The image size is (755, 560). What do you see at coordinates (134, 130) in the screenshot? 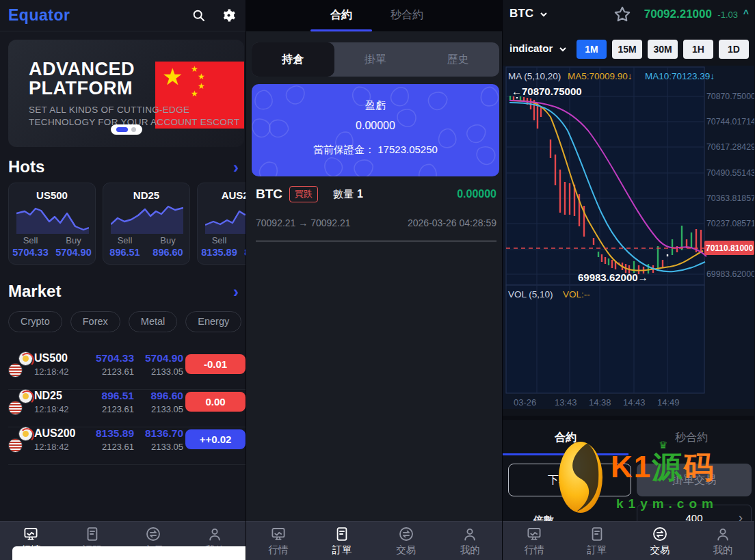
I see `carousel-dot` at bounding box center [134, 130].